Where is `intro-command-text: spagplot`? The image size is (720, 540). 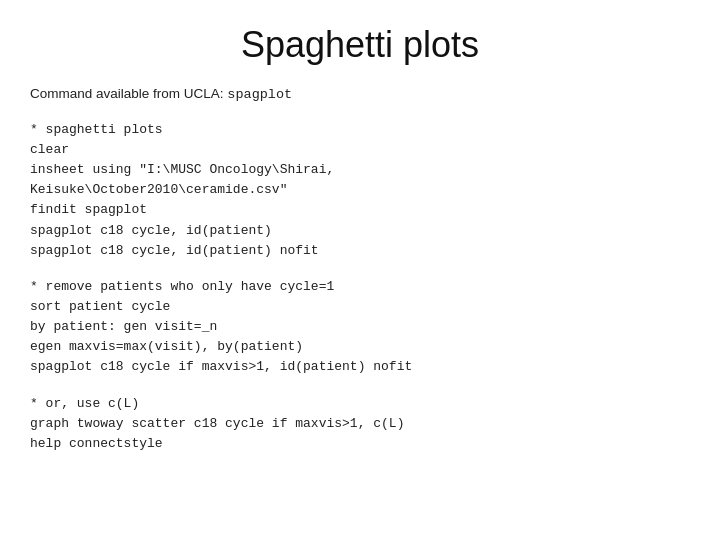
intro-command-text: spagplot is located at coordinates (260, 94).